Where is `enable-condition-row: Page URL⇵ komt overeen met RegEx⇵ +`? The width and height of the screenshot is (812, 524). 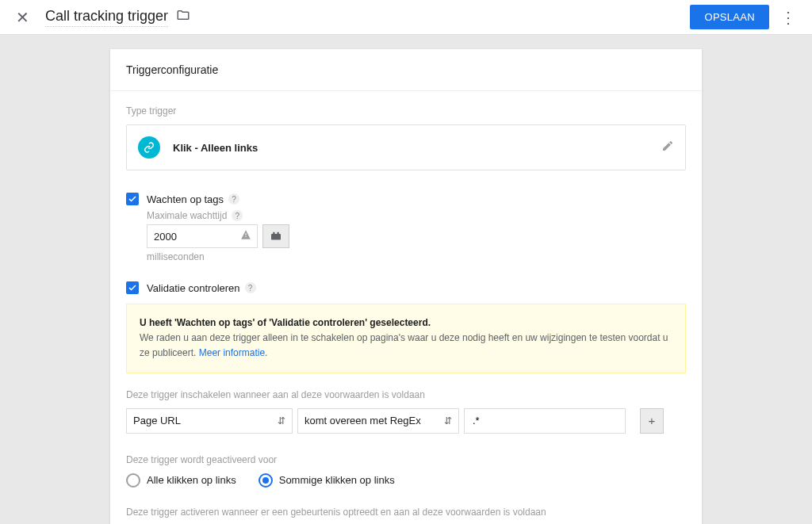
enable-condition-row: Page URL⇵ komt overeen met RegEx⇵ + is located at coordinates (406, 421).